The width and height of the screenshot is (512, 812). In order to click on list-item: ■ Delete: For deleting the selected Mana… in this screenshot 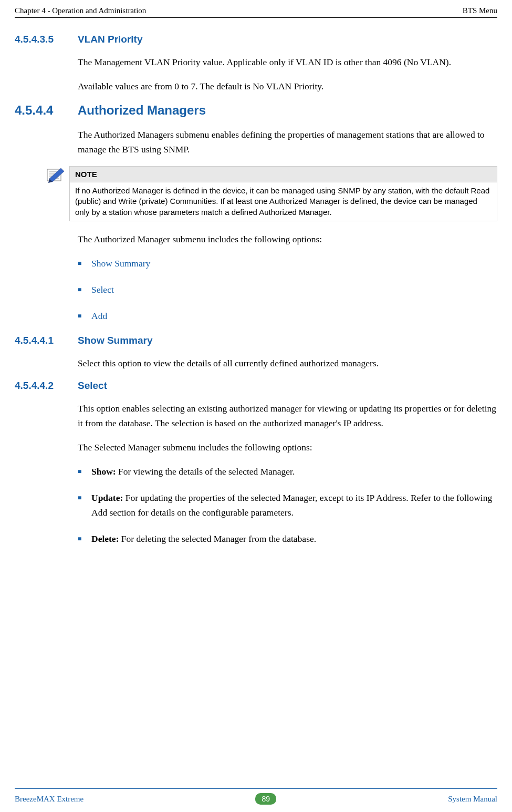, I will do `click(288, 539)`.